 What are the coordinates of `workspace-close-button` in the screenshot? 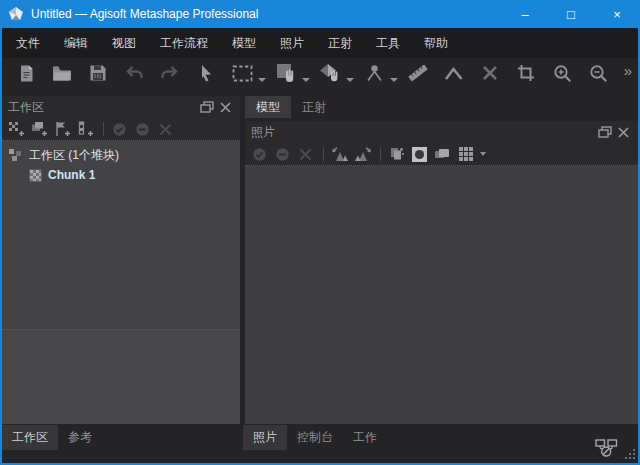 It's located at (225, 107).